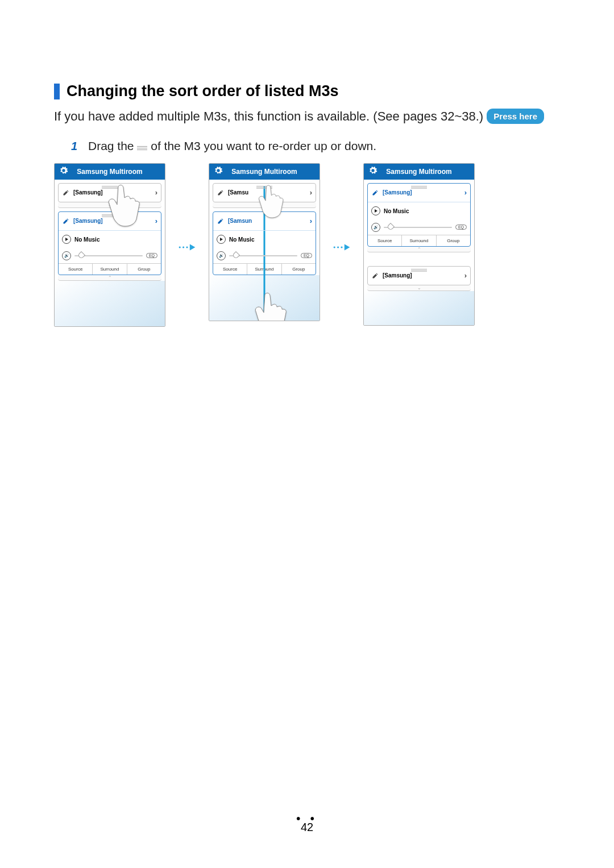 Image resolution: width=614 pixels, height=868 pixels. What do you see at coordinates (316, 146) in the screenshot?
I see `step-1: 1 Drag the of the M3 you want to re-orde…` at bounding box center [316, 146].